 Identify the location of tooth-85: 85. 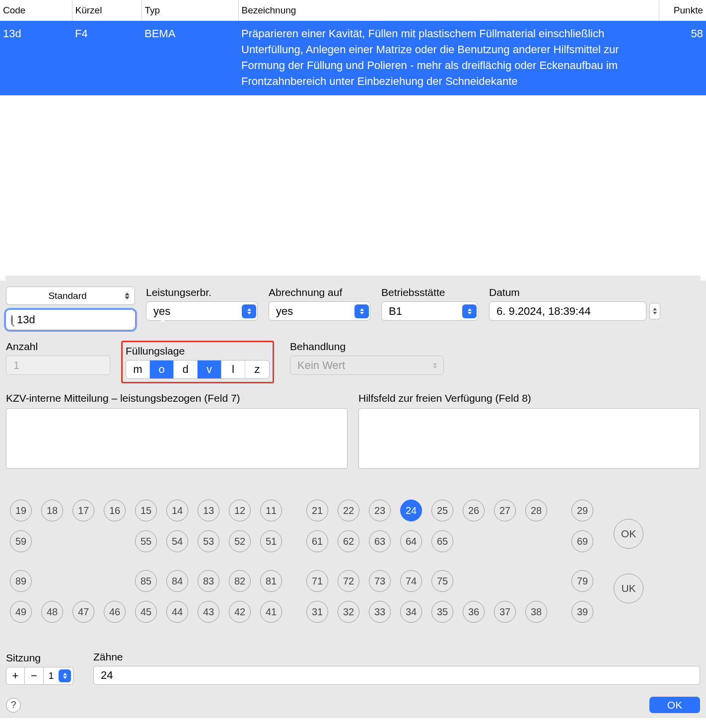
(146, 581).